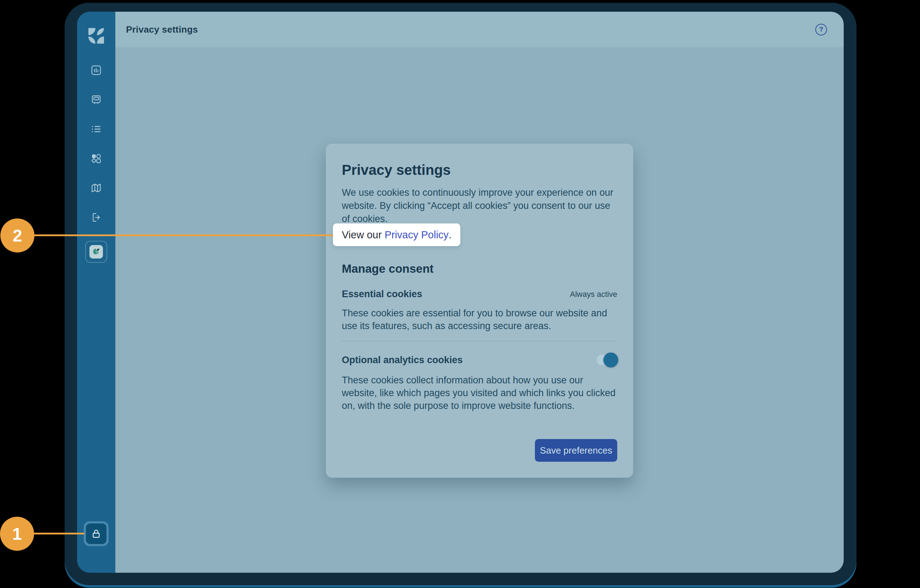 Image resolution: width=920 pixels, height=588 pixels. I want to click on callout-2-badge: 2, so click(18, 235).